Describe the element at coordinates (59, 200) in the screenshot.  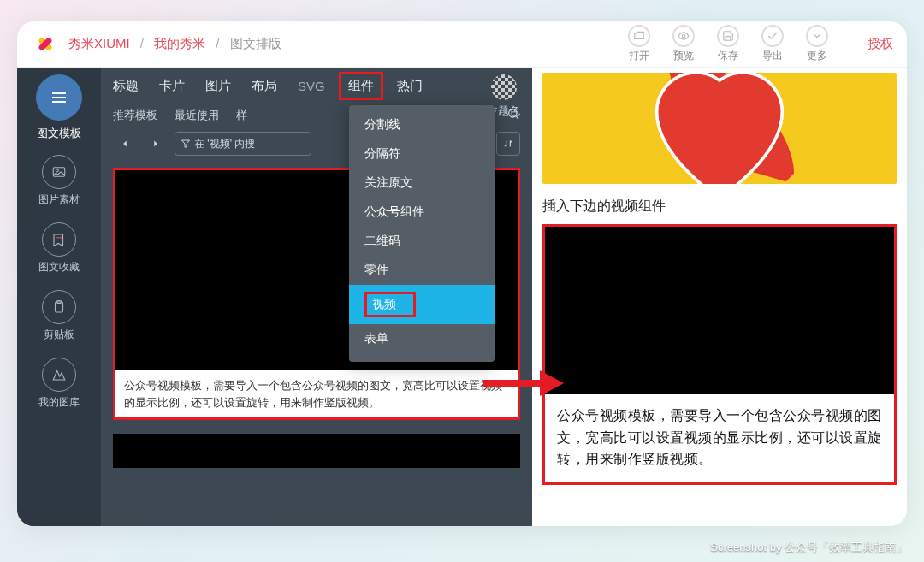
I see `sidebar-item-label: 图片素材` at that location.